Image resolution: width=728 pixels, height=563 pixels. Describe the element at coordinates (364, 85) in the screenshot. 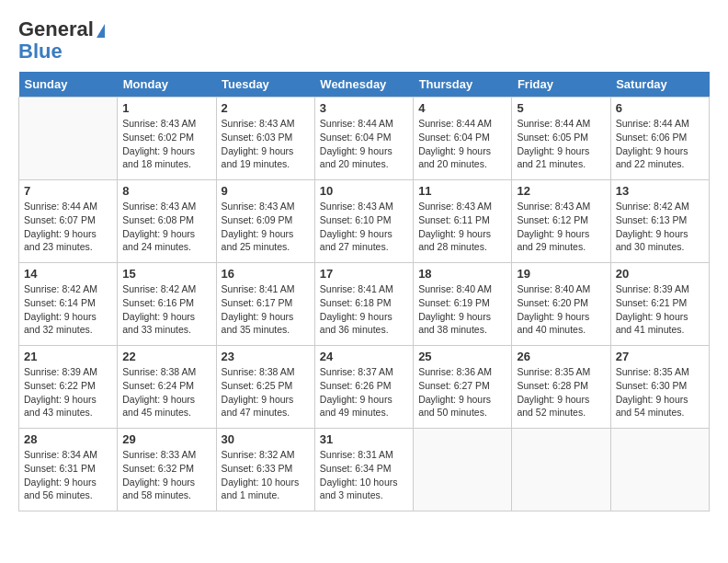

I see `header-row: SundayMondayTuesdayWednesdayThursdayFrid…` at that location.